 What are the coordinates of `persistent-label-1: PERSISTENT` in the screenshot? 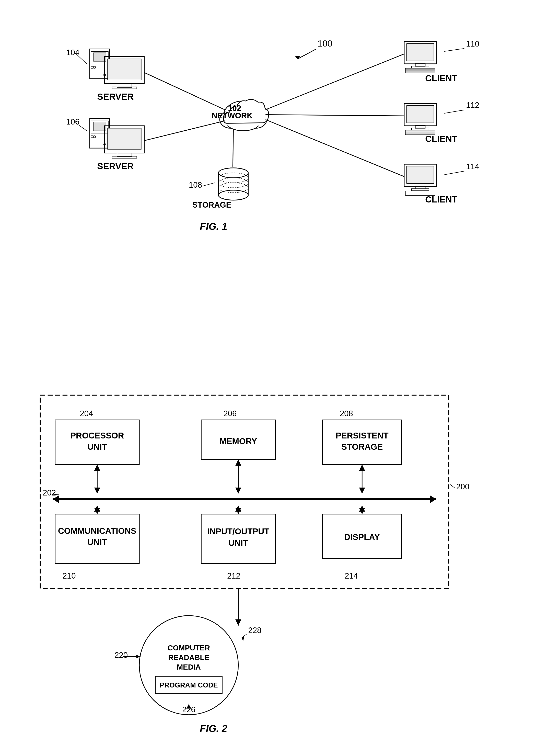 It's located at (362, 435).